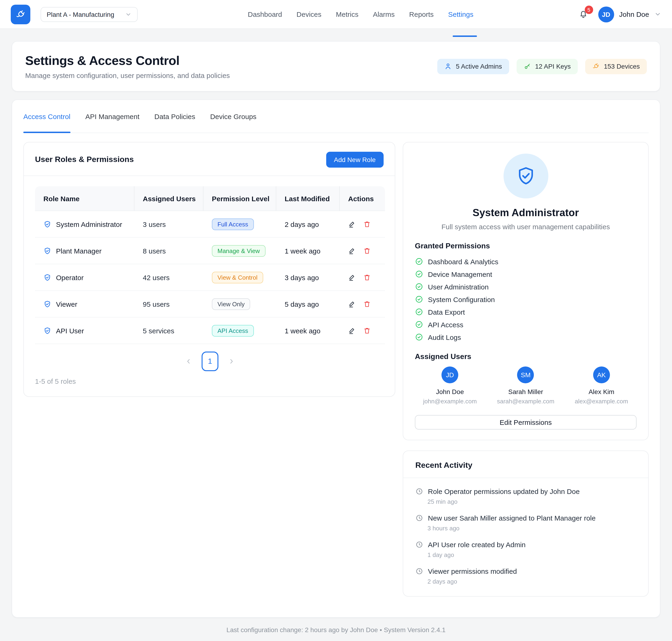 This screenshot has height=641, width=672. I want to click on plug-icon, so click(20, 14).